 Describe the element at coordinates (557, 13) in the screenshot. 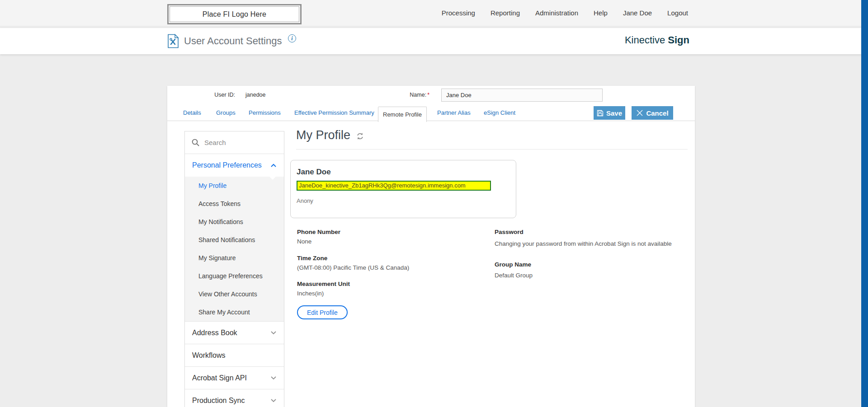

I see `nav-administration: Administration` at that location.